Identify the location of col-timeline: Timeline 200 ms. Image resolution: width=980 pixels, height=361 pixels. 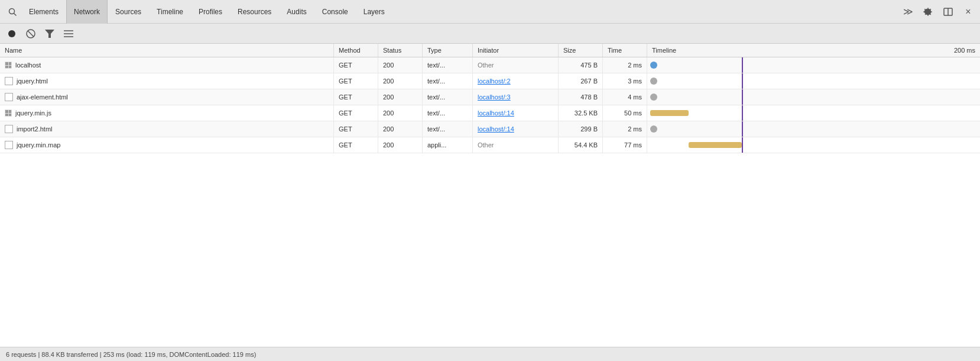
(813, 50).